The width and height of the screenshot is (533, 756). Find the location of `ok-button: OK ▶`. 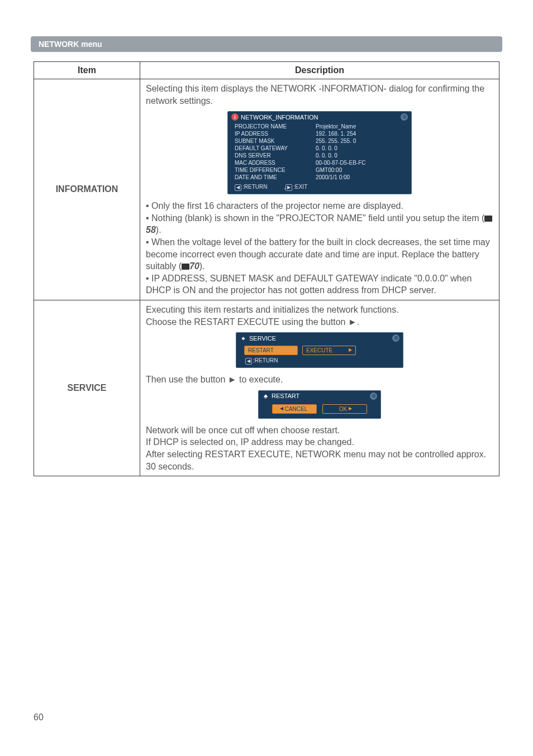

ok-button: OK ▶ is located at coordinates (345, 409).